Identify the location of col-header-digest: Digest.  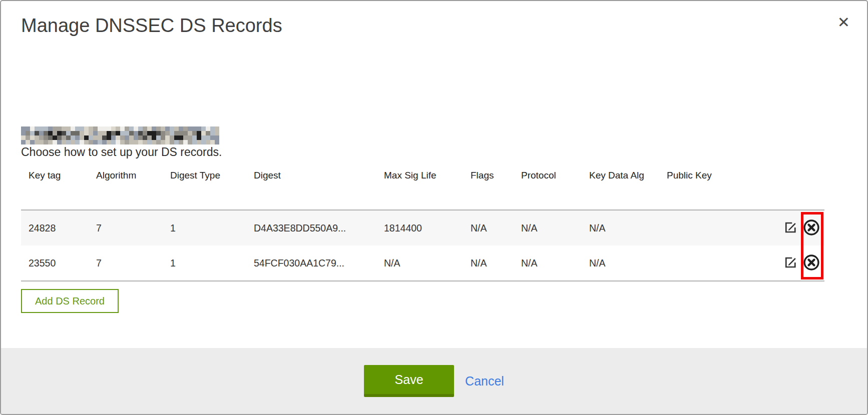
(311, 189).